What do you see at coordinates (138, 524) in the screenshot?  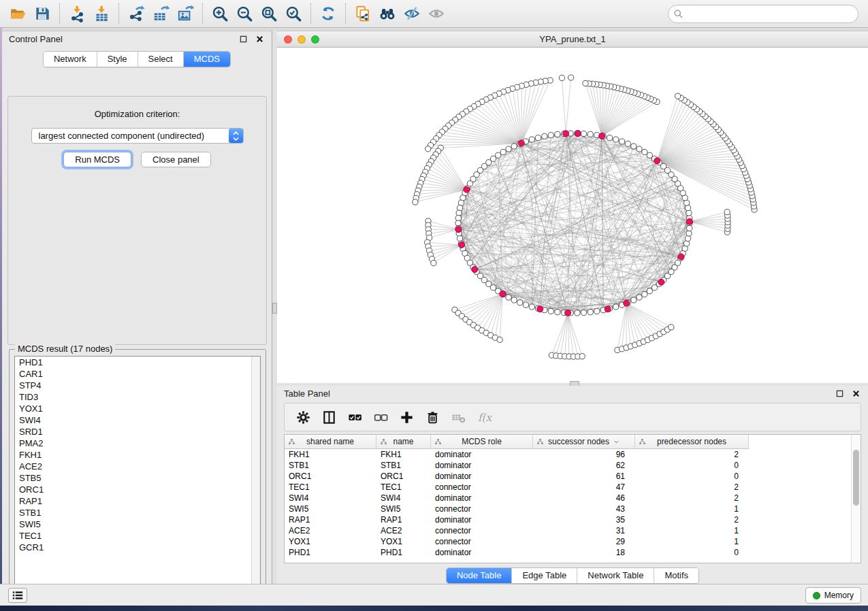 I see `list-item: SWI5` at bounding box center [138, 524].